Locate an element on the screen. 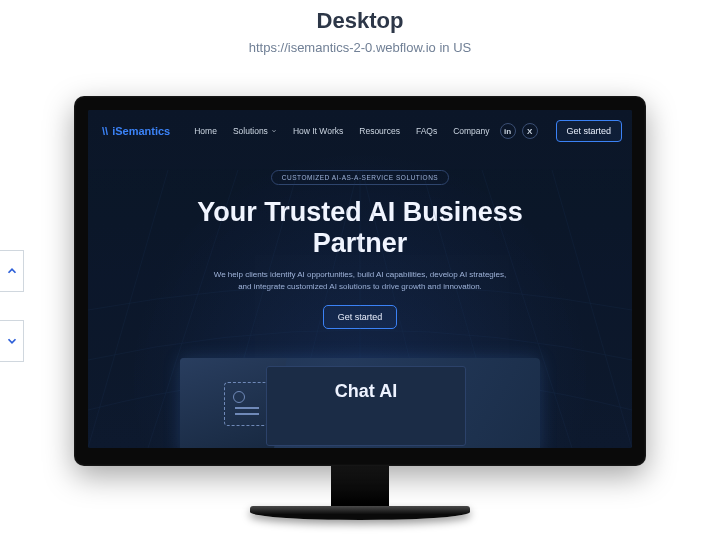  brand-mark-icon: \\ is located at coordinates (105, 131).